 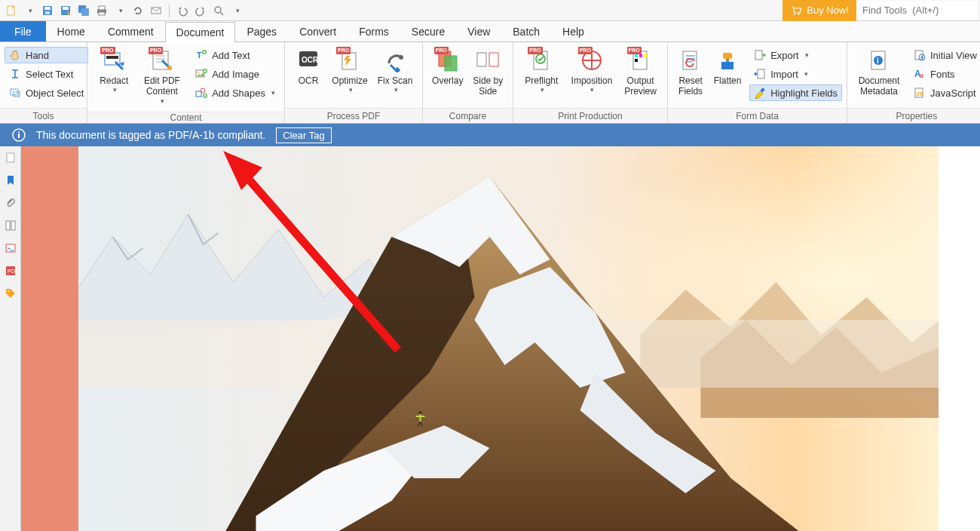 I want to click on tab-forms: Forms, so click(x=374, y=32).